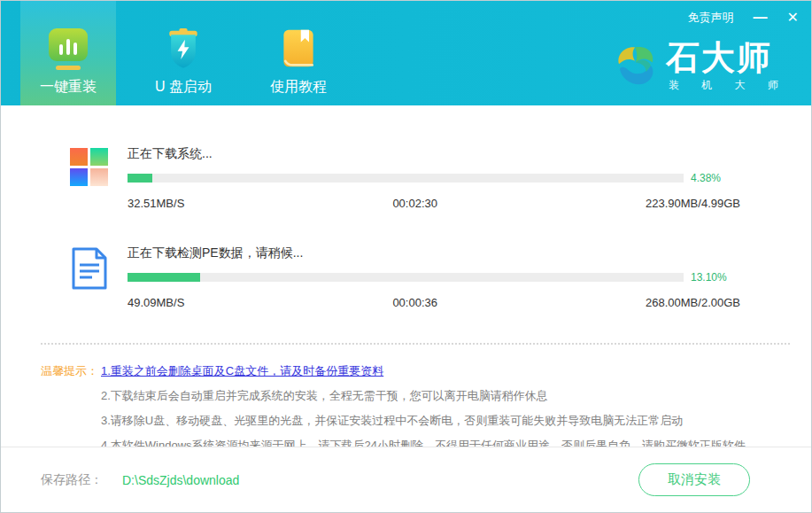  Describe the element at coordinates (68, 49) in the screenshot. I see `onekey-reinstall-icon` at that location.